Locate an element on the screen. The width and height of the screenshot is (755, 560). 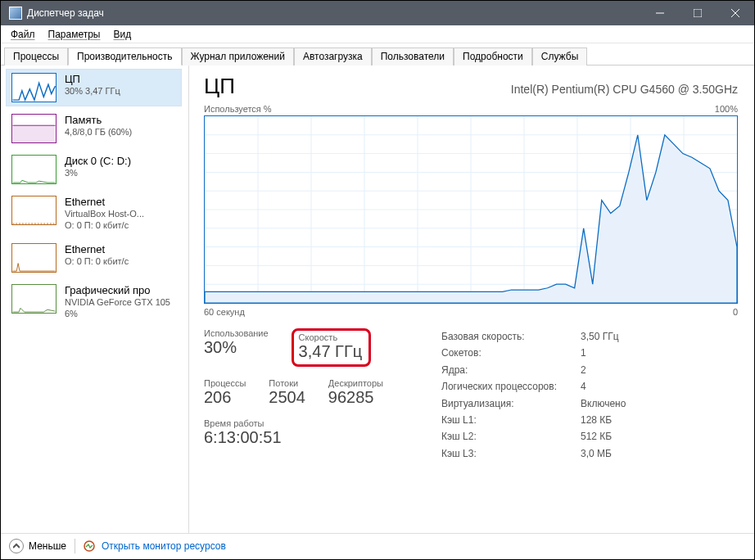
tab-details: Подробности is located at coordinates (493, 56).